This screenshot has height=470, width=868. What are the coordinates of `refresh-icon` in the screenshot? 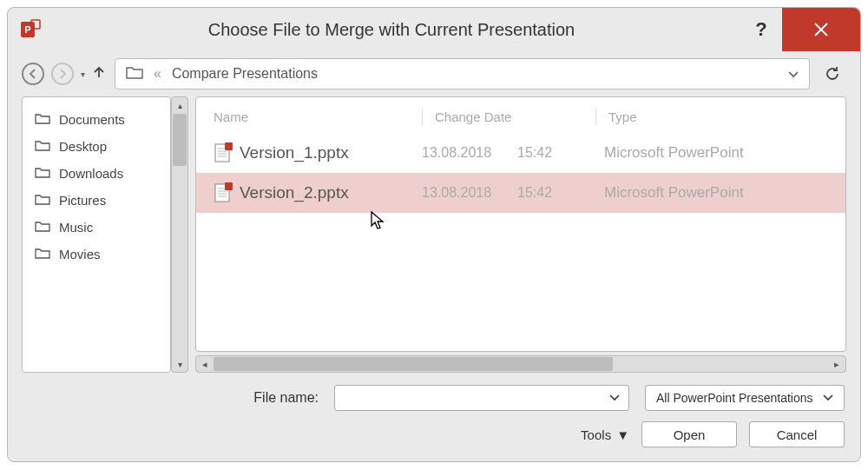 It's located at (832, 74).